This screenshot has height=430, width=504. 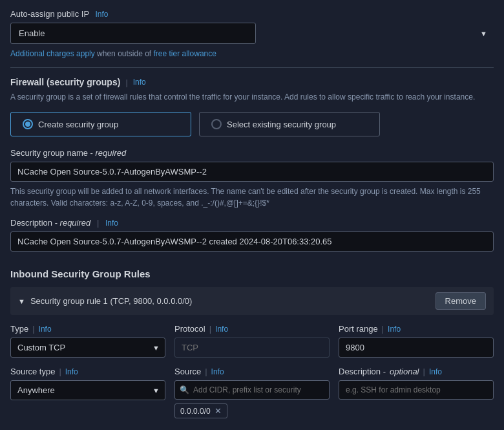 I want to click on auto-assign-chevron-icon: ▼, so click(x=483, y=34).